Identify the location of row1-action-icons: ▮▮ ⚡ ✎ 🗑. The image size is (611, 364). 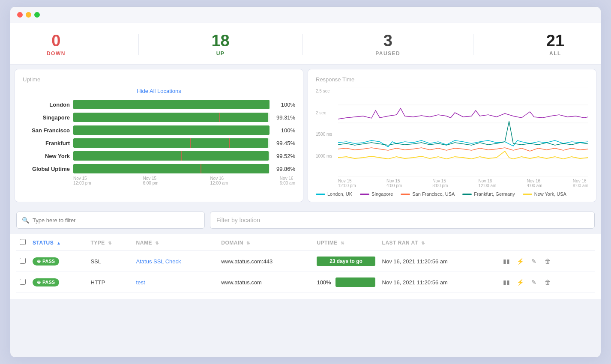
(546, 261).